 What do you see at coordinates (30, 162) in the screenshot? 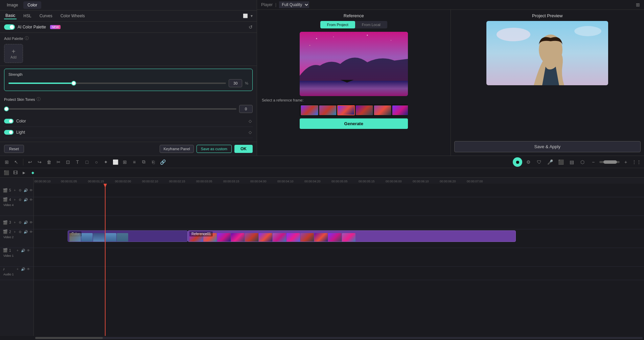
I see `undo-icon: ↩` at bounding box center [30, 162].